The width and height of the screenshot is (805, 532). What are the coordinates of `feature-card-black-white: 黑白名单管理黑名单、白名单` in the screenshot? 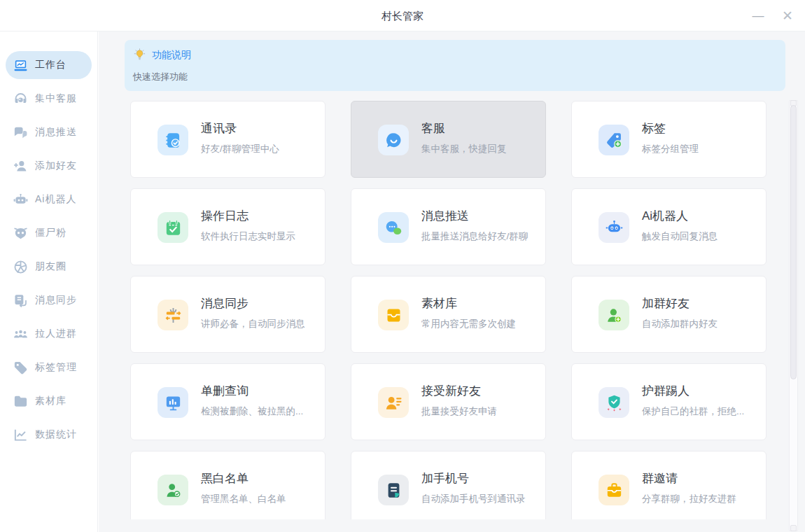 It's located at (228, 485).